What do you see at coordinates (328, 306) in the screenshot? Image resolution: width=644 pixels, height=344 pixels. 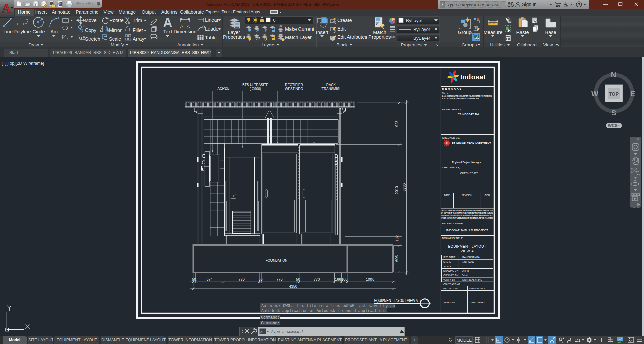 I see `svg-text:Autodesk DWG. This file is a: Autodesk DWG. This file is a TrustedDWG …` at bounding box center [328, 306].